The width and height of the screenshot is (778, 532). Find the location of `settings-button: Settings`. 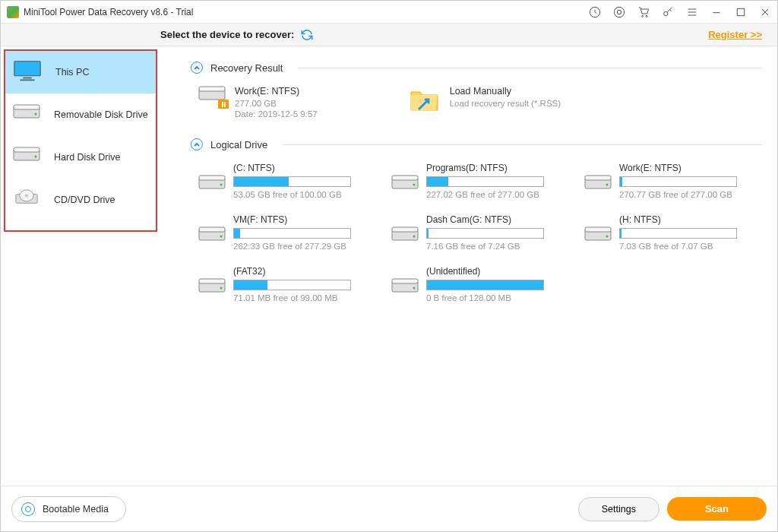

settings-button: Settings is located at coordinates (618, 509).